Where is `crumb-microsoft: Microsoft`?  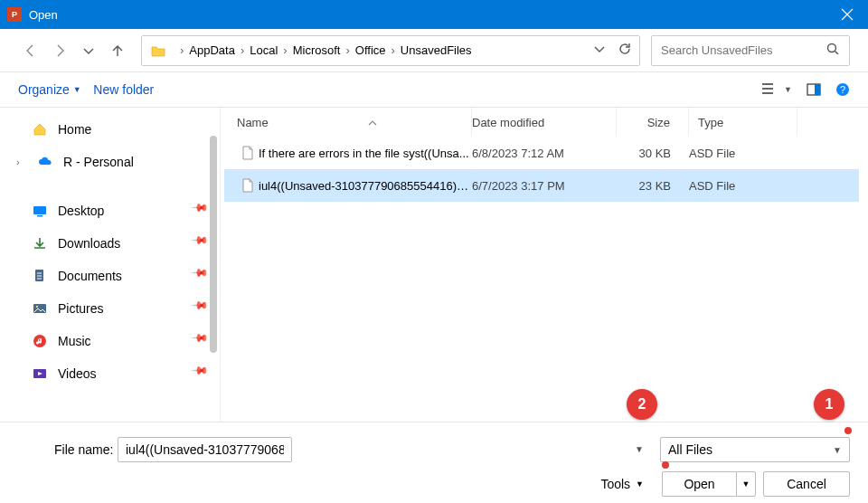 crumb-microsoft: Microsoft is located at coordinates (316, 51).